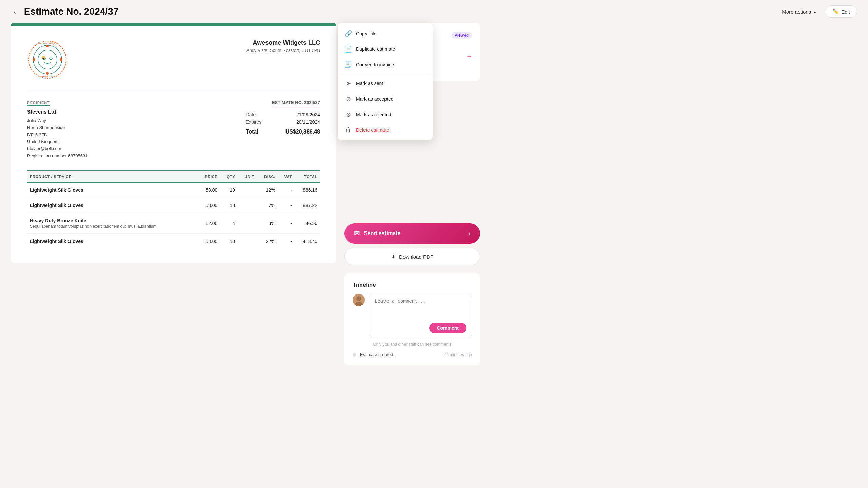 The height and width of the screenshot is (488, 868). What do you see at coordinates (174, 129) in the screenshot?
I see `doc-meta: RECIPIENT Stevens Ltd Julia Way North Sh…` at bounding box center [174, 129].